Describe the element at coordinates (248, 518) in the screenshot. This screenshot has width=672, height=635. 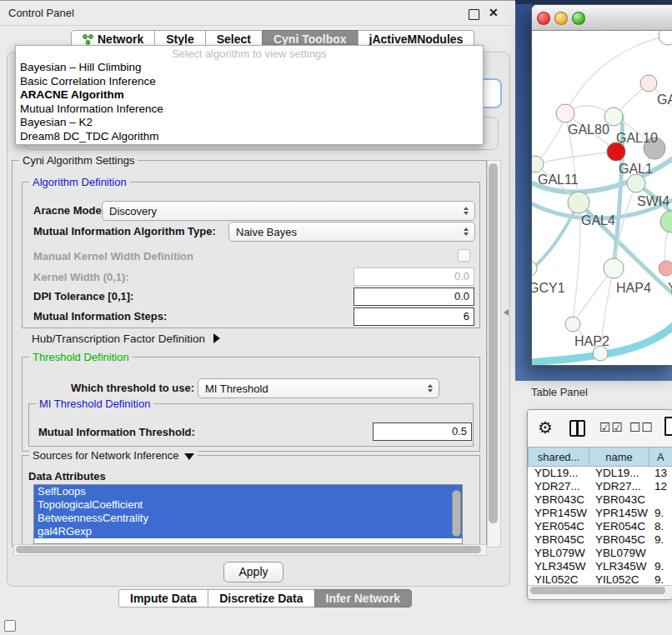
I see `attribute-item: BetweennessCentrality` at that location.